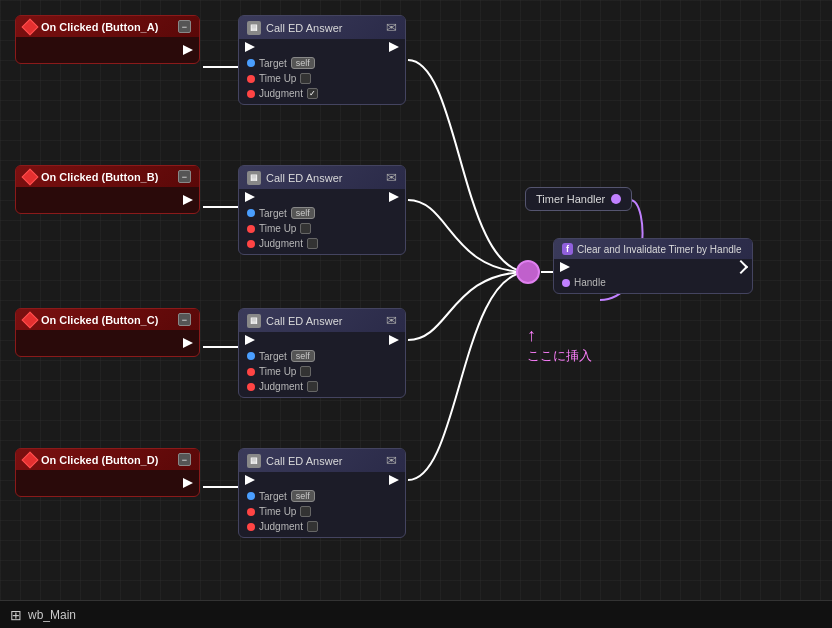  What do you see at coordinates (188, 343) in the screenshot?
I see `event-c-exec-out-pin` at bounding box center [188, 343].